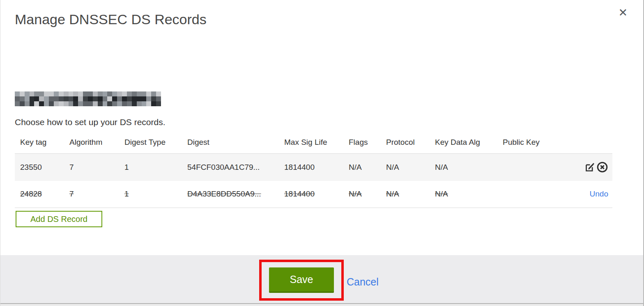 The width and height of the screenshot is (644, 306). What do you see at coordinates (623, 13) in the screenshot?
I see `close-icon: ✕` at bounding box center [623, 13].